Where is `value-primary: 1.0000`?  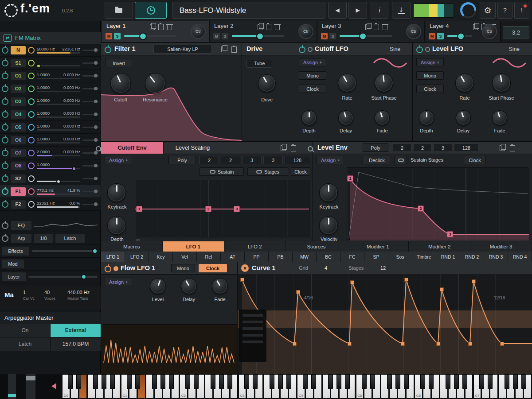
value-primary: 1.0000 is located at coordinates (43, 139).